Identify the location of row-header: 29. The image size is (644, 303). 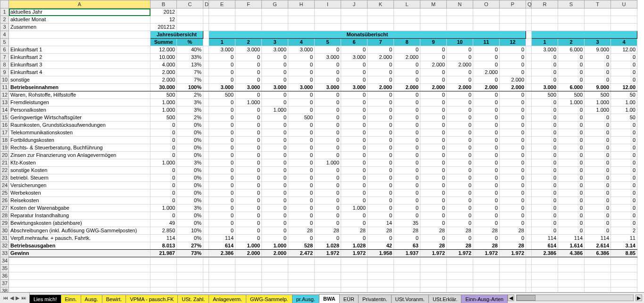
(5, 223).